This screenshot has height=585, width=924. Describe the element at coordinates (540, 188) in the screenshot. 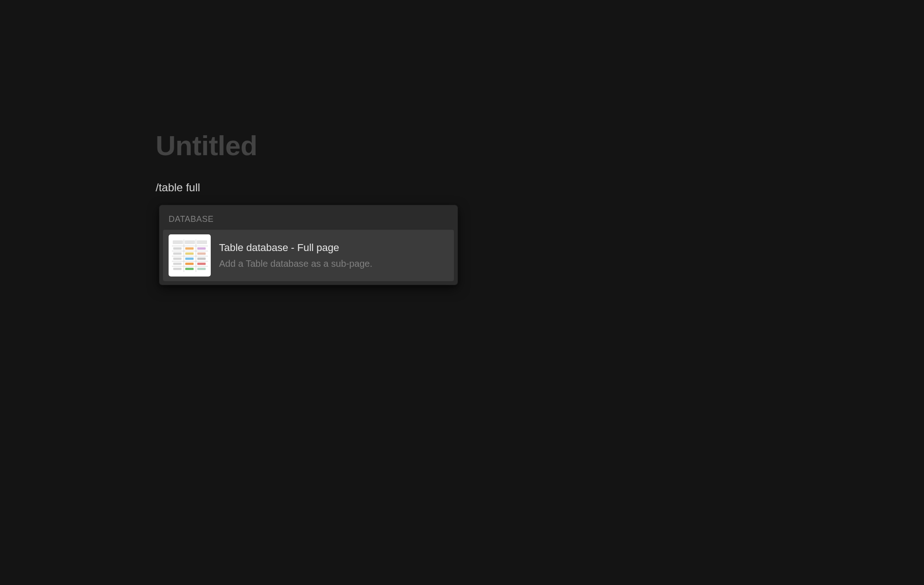

I see `command-input: /table full` at that location.